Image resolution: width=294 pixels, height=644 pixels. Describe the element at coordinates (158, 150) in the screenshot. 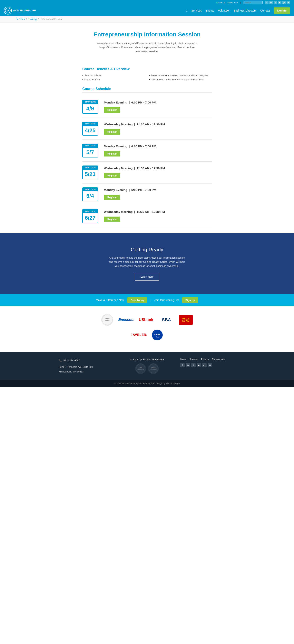

I see `schedule-details-3: Monday Evening | 6:00 PM - 7:00 PM Regis…` at that location.